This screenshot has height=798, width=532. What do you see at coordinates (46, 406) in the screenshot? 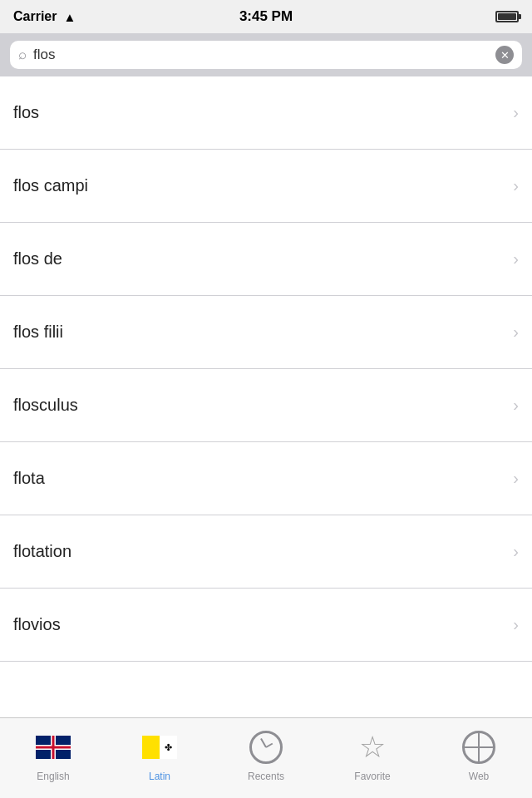
I see `list-item-label: flosculus` at bounding box center [46, 406].